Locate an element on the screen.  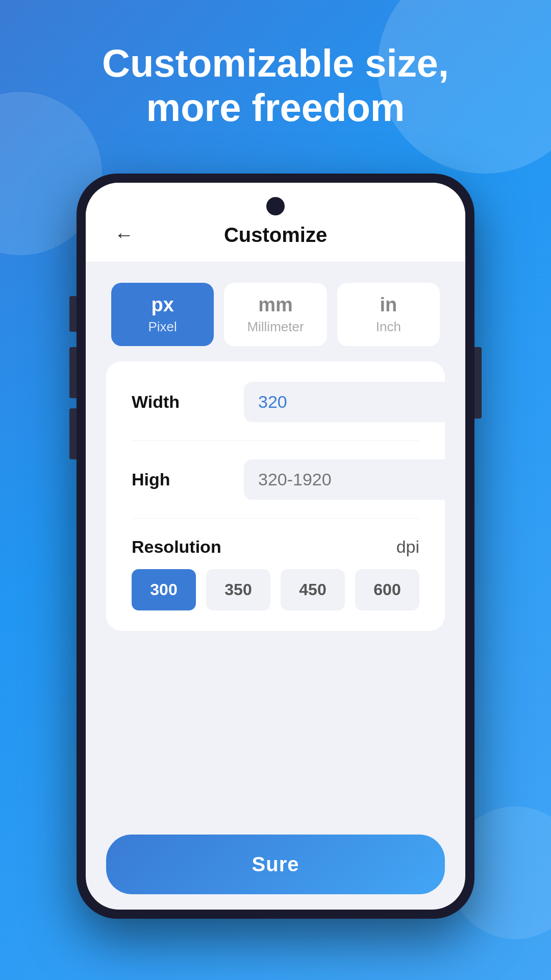
resolution-row: Resolution dpi 300 350 450 600 is located at coordinates (276, 574).